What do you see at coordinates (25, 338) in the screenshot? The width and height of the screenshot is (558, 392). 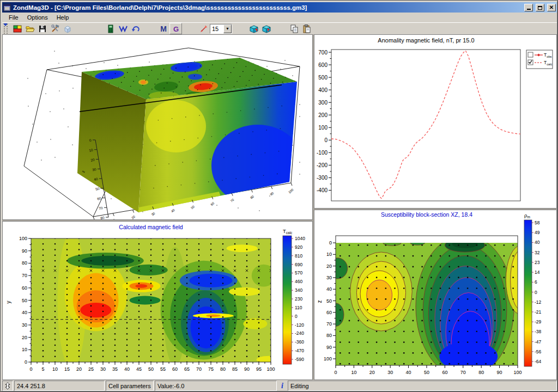 I see `svg-text: 20` at bounding box center [25, 338].